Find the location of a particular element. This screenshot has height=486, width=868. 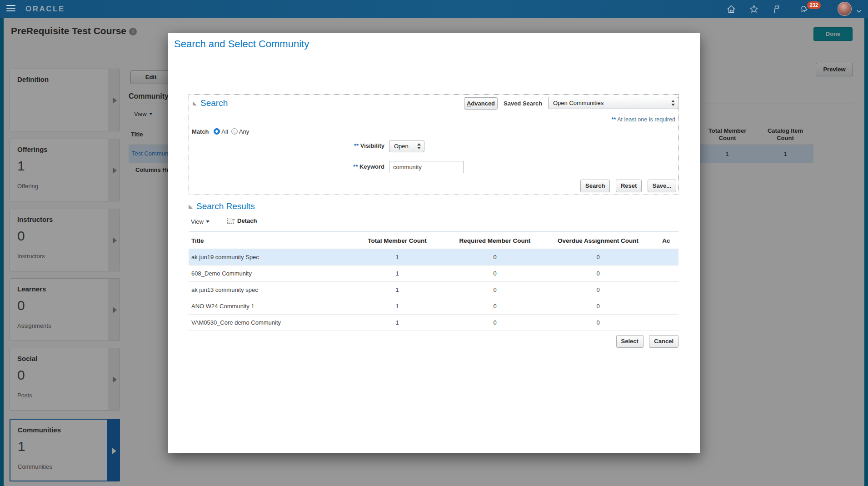

column-header-title: Title is located at coordinates (268, 240).